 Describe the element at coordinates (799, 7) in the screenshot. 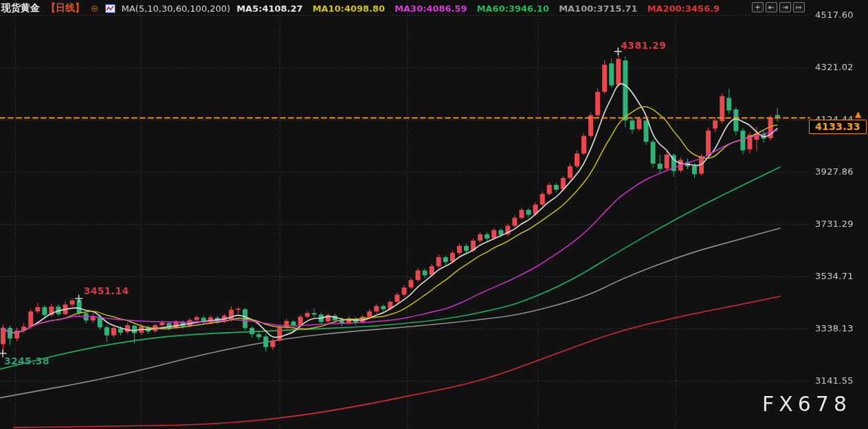

I see `pan-right-icon: ↦` at that location.